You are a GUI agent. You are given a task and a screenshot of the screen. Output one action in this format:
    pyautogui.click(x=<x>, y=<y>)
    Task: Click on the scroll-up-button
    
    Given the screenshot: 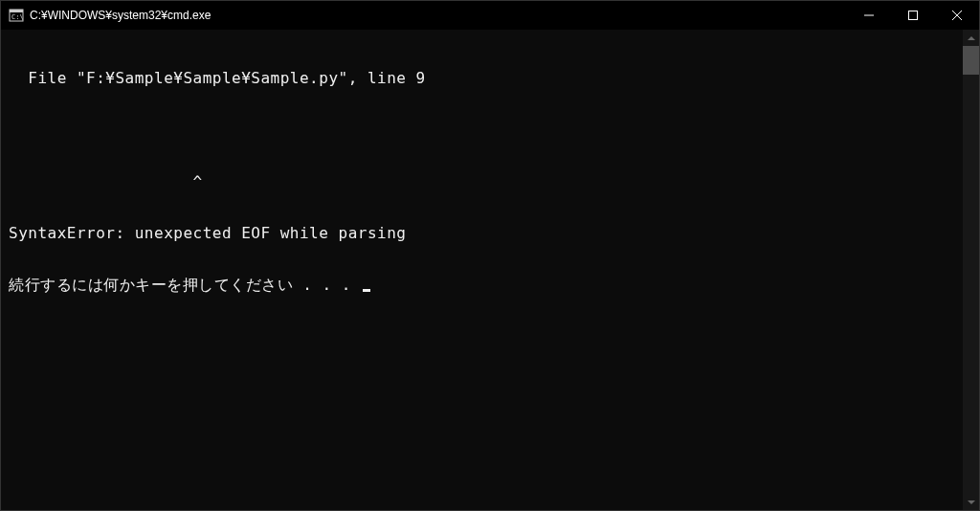 What is the action you would take?
    pyautogui.click(x=970, y=38)
    